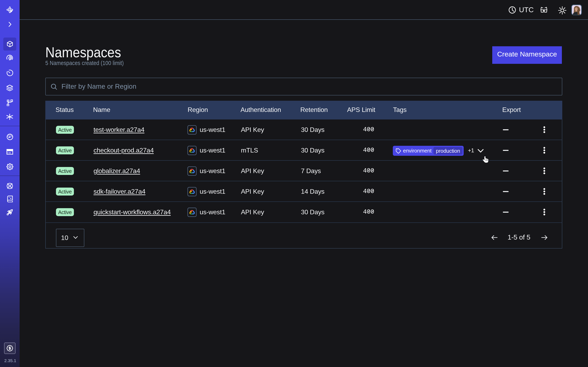  Describe the element at coordinates (83, 52) in the screenshot. I see `svg-text: Namespaces` at that location.